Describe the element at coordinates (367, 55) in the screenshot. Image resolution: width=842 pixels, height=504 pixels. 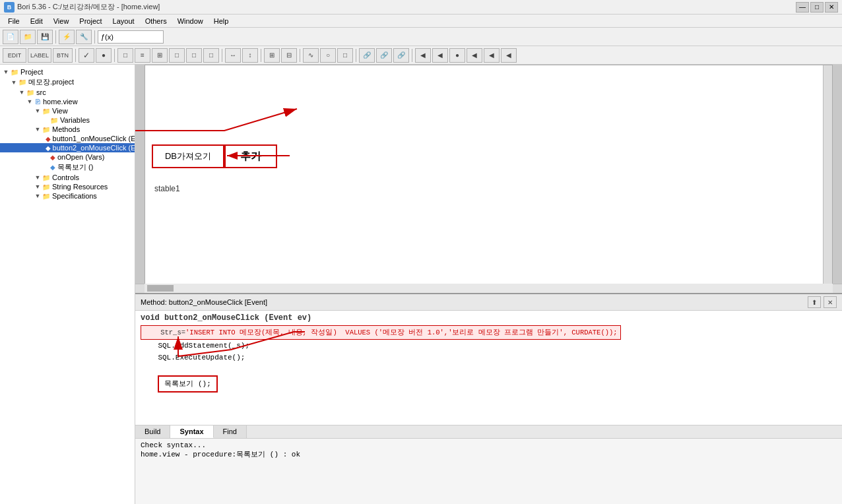
I see `tb-link1: 🔗` at that location.